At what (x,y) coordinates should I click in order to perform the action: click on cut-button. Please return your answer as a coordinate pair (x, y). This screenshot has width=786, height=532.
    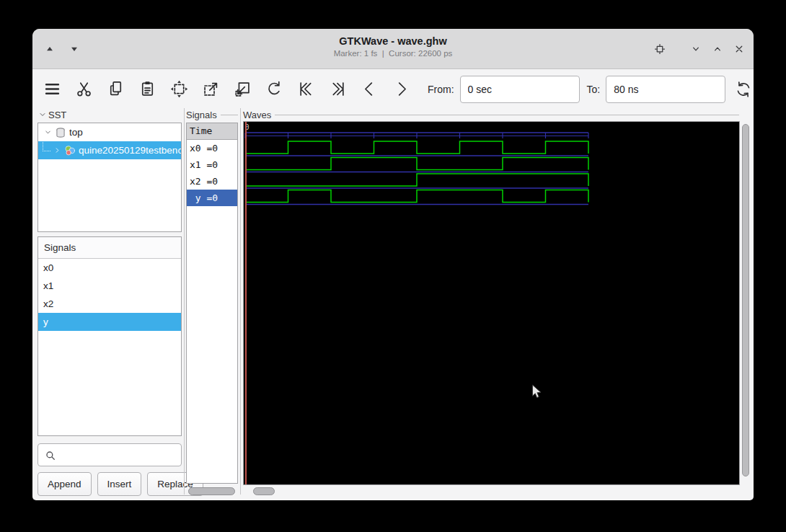
    Looking at the image, I should click on (84, 89).